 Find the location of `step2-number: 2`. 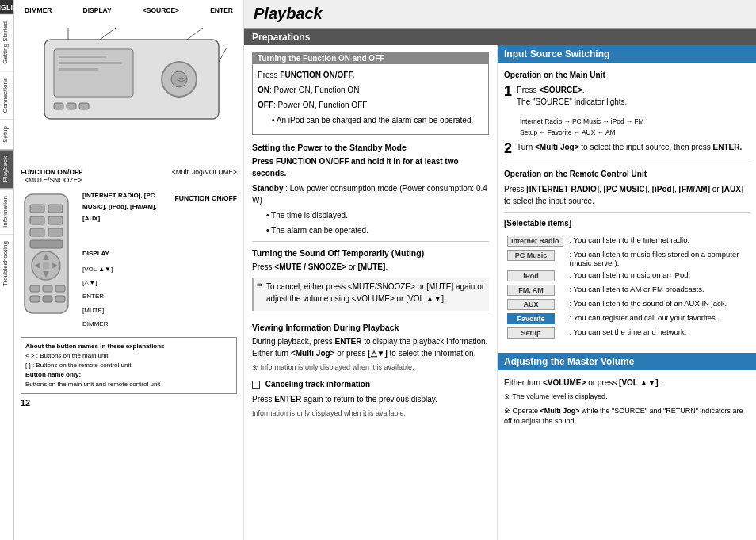

step2-number: 2 is located at coordinates (508, 148).